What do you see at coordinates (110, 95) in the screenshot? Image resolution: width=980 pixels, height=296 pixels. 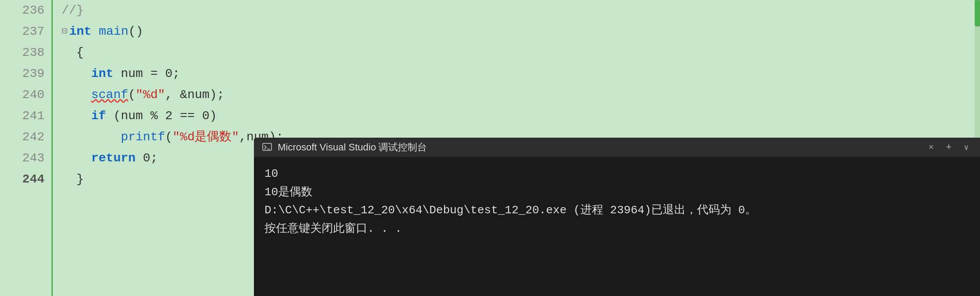 I see `fn-scanf: scanf` at bounding box center [110, 95].